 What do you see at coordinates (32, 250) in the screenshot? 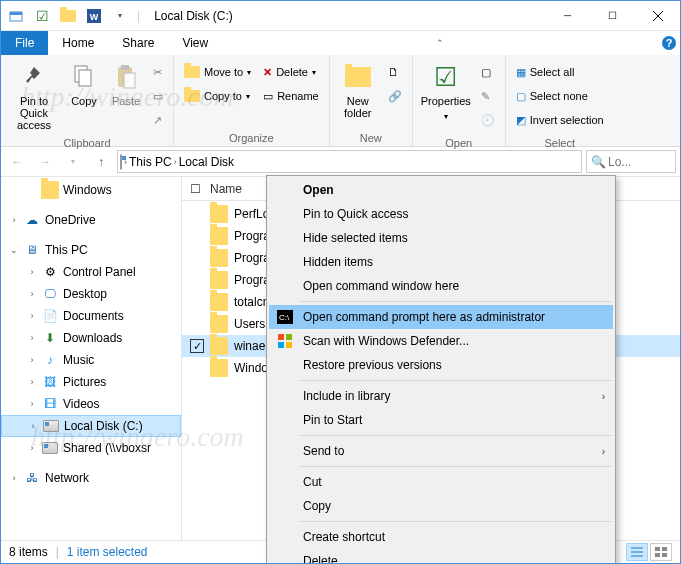
I see `pc-icon: 🖥` at bounding box center [32, 250].